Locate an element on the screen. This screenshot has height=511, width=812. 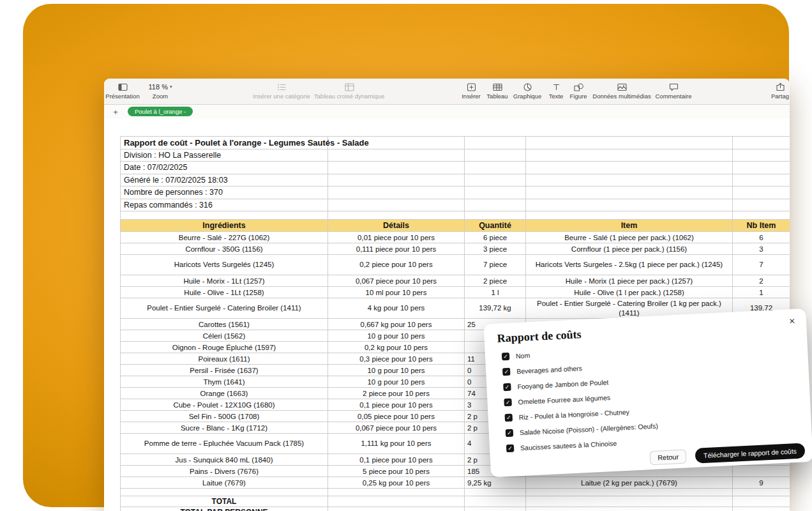
quantity-cell: 1 l is located at coordinates (495, 293).